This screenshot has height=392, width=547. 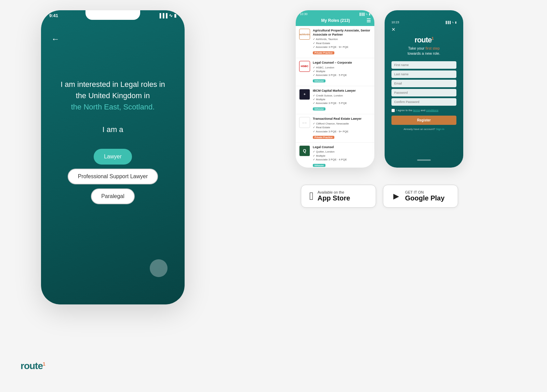 What do you see at coordinates (453, 23) in the screenshot?
I see `wifi-reg: ∿` at bounding box center [453, 23].